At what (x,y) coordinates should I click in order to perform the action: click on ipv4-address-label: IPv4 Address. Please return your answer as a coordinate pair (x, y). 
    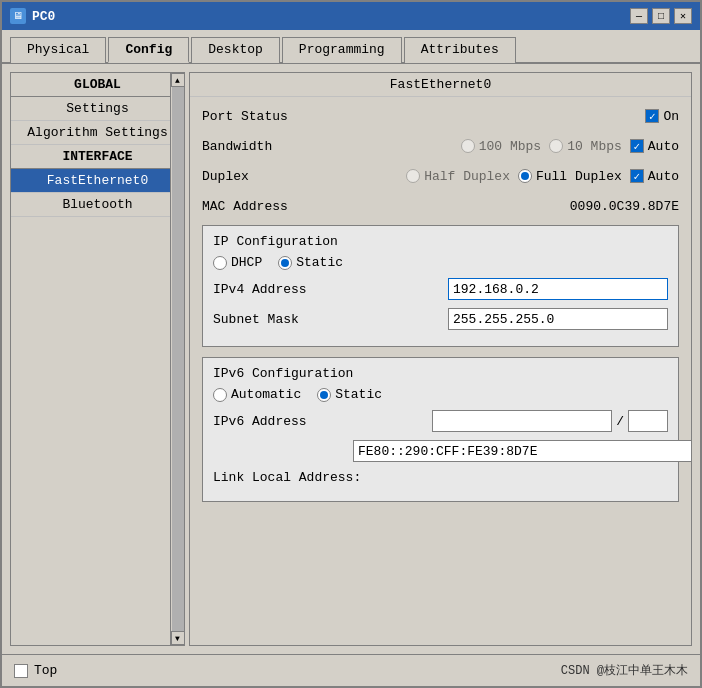
    Looking at the image, I should click on (283, 290).